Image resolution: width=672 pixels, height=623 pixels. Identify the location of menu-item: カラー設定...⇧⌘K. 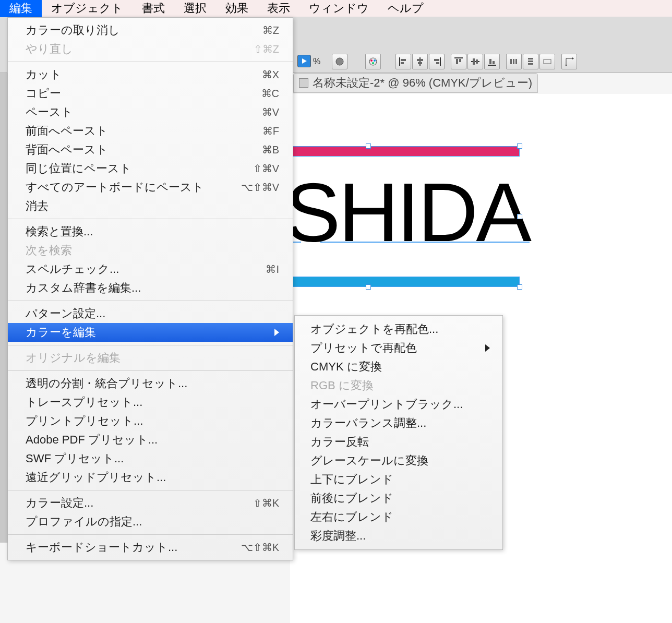
(150, 503).